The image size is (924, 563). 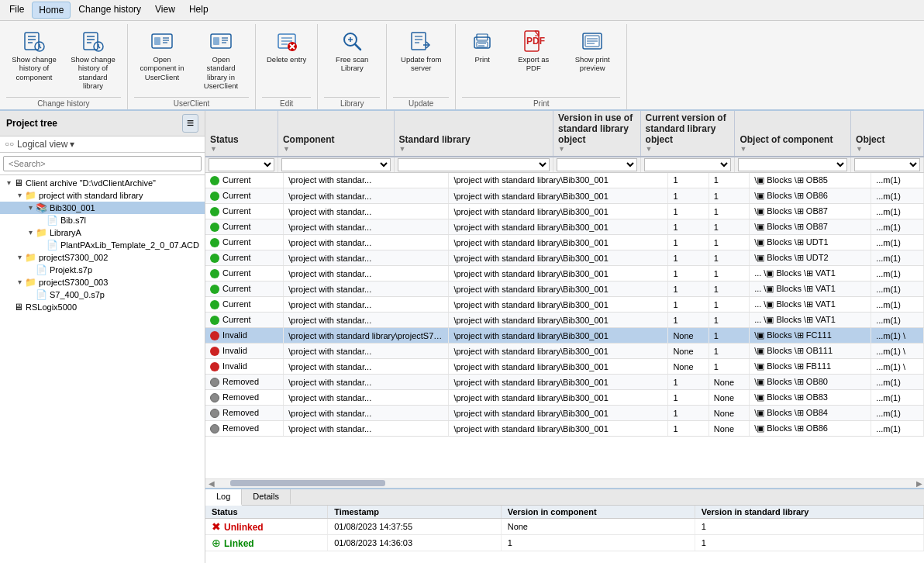 I want to click on show-change-history-component-button: Show change history of component, so click(x=34, y=55).